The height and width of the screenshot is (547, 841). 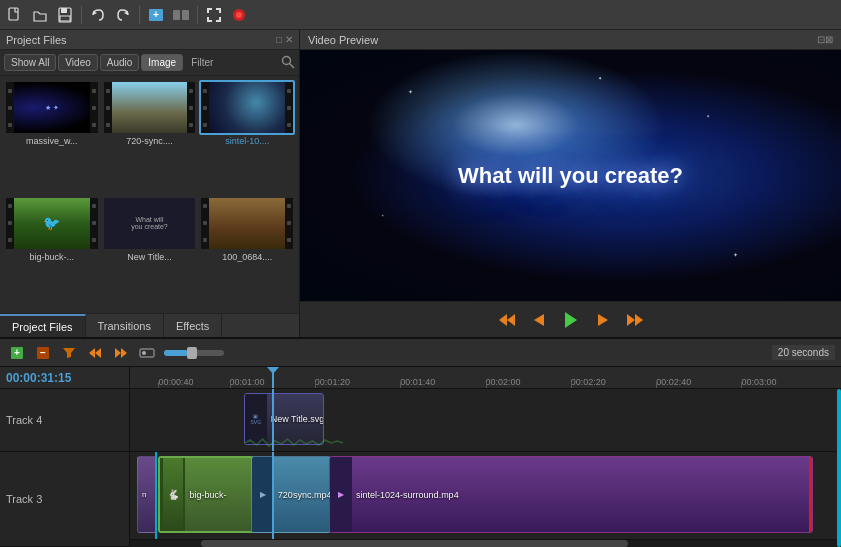 What do you see at coordinates (194, 353) in the screenshot?
I see `zoom-slider` at bounding box center [194, 353].